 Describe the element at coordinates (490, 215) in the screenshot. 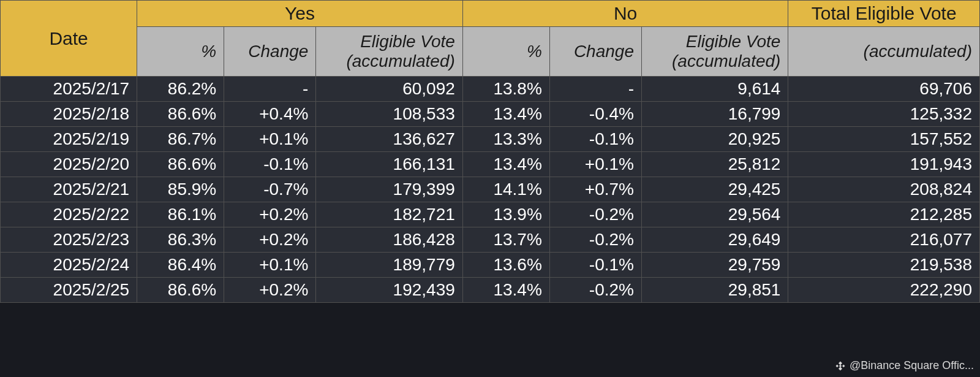

I see `table-row: 2025/2/2286.1%+0.2%182,72113.9%-0.2%29,5…` at that location.